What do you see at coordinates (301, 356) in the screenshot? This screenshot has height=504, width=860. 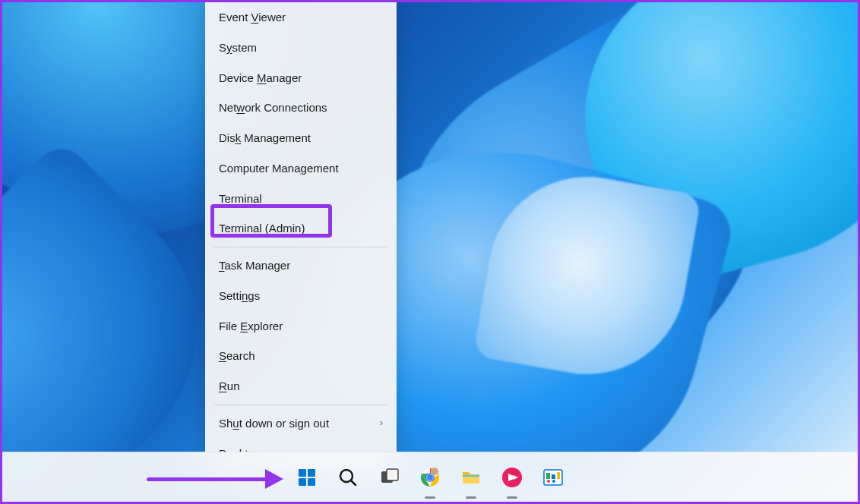 I see `menu-item-search: Search` at bounding box center [301, 356].